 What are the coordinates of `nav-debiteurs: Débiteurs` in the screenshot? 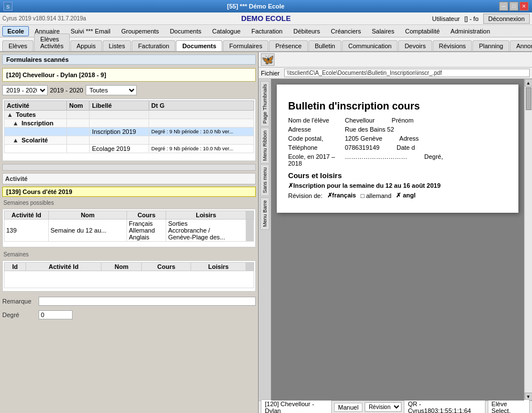 It's located at (306, 31).